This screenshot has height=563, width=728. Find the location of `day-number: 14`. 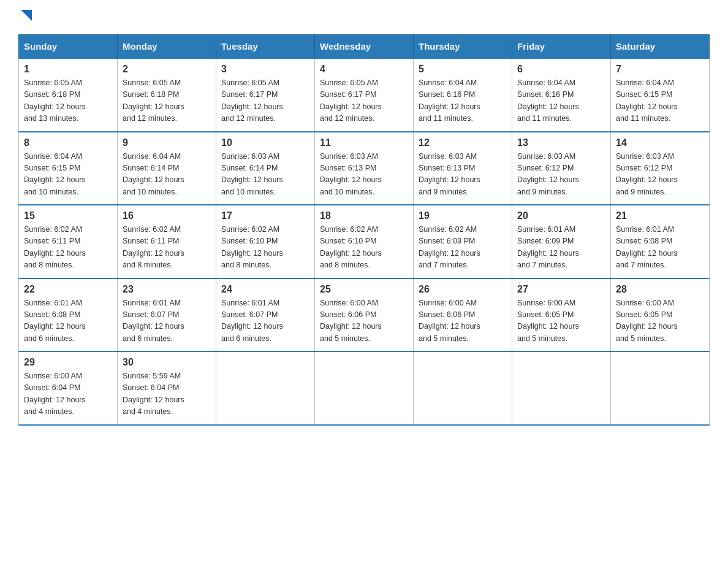

day-number: 14 is located at coordinates (660, 143).